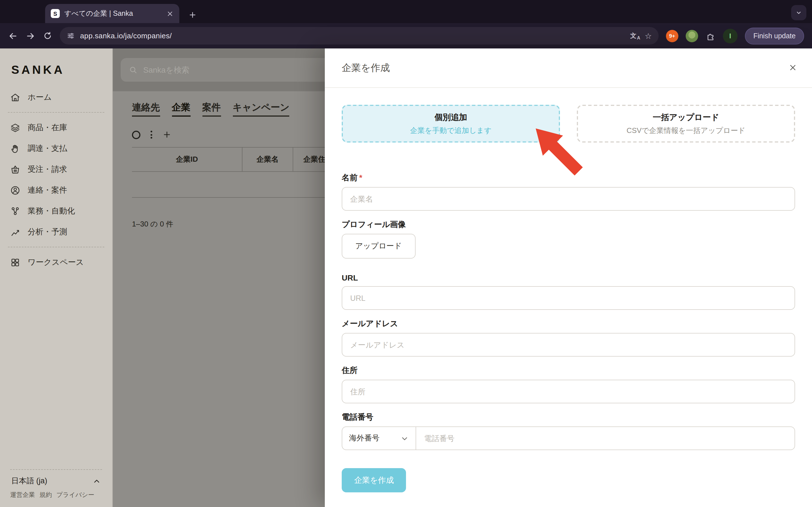  What do you see at coordinates (234, 70) in the screenshot?
I see `search-input` at bounding box center [234, 70].